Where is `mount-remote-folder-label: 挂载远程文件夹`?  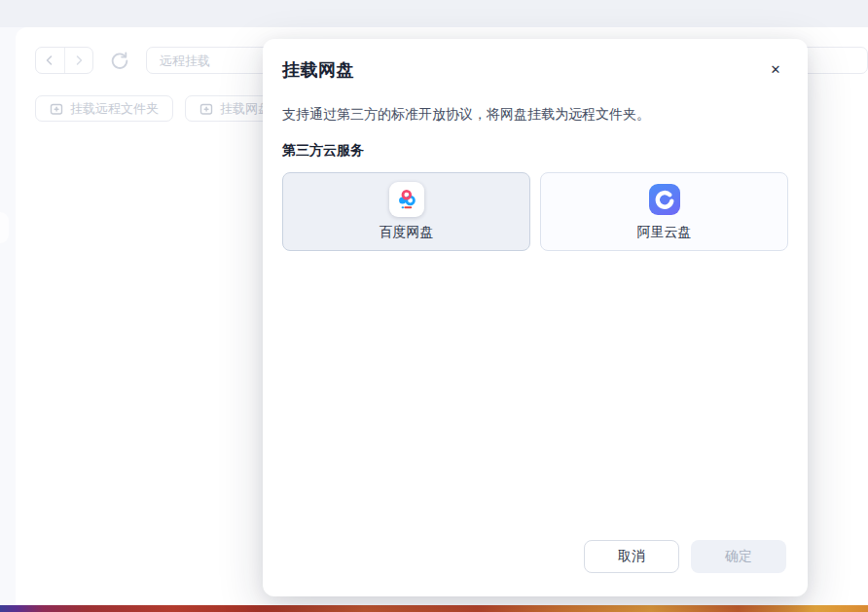 mount-remote-folder-label: 挂载远程文件夹 is located at coordinates (115, 109).